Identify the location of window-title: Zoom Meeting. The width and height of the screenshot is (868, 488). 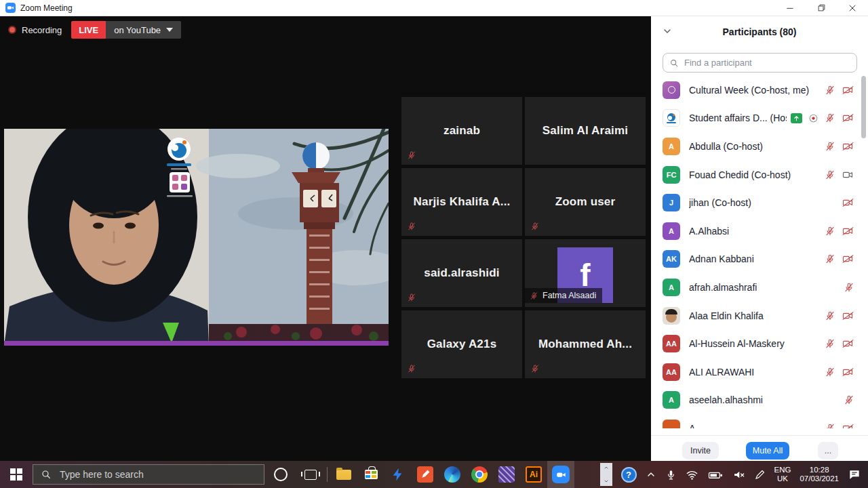
(46, 8).